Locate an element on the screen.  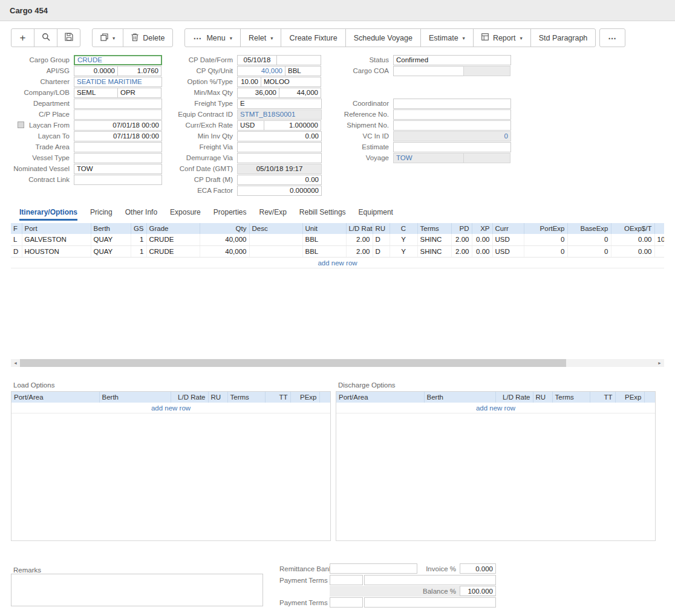
remittance-bank-input is located at coordinates (374, 568).